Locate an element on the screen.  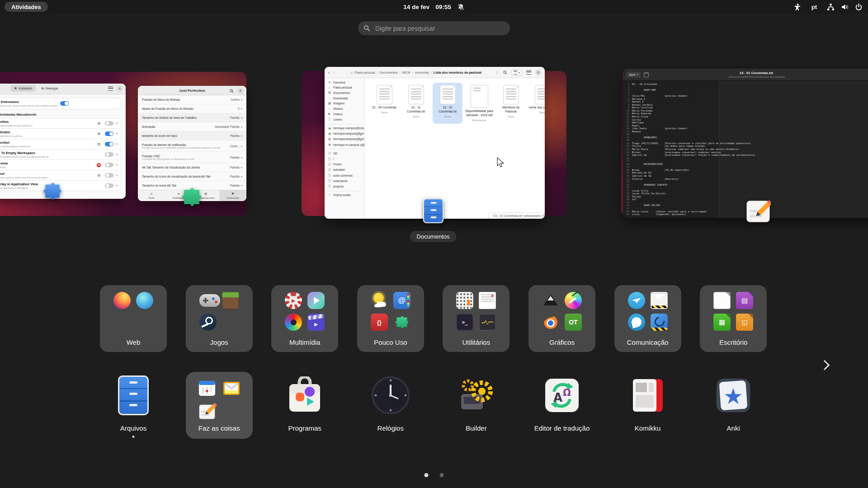
editor-title: 23 - 02 Coroinhas.txt is located at coordinates (756, 73).